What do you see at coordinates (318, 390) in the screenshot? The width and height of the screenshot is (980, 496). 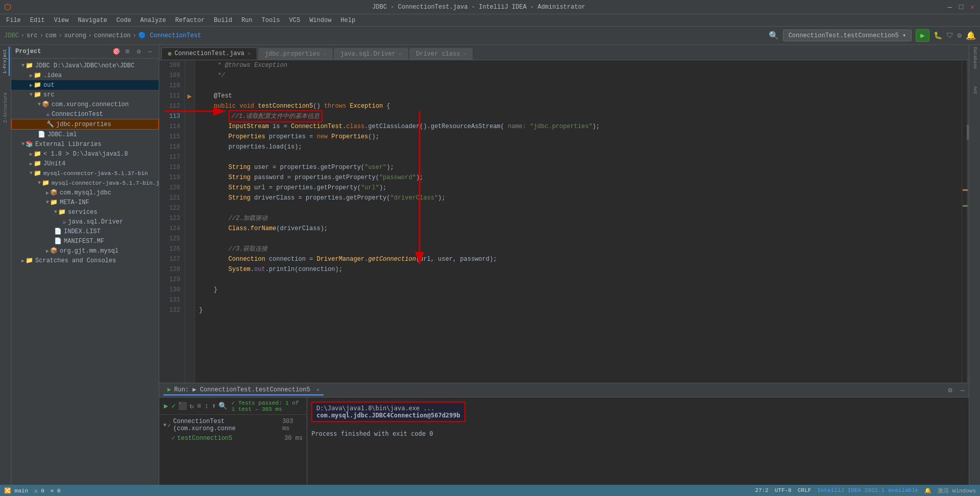 I see `run-tab-close: ✕` at bounding box center [318, 390].